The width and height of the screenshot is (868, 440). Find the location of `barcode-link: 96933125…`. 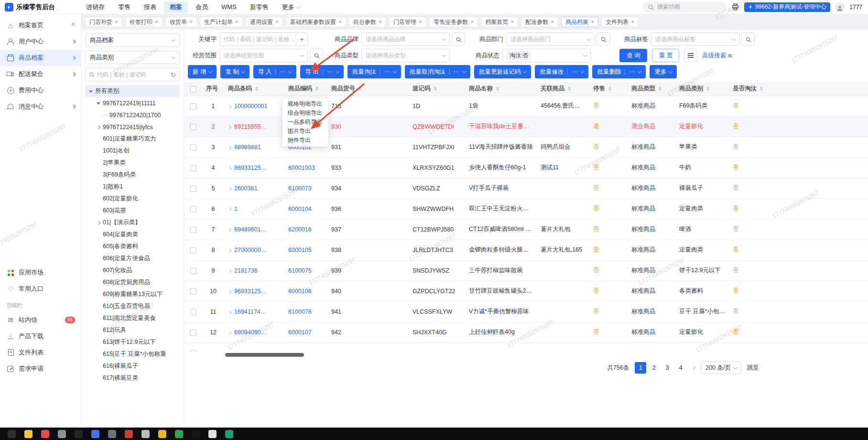

barcode-link: 96933125… is located at coordinates (250, 291).